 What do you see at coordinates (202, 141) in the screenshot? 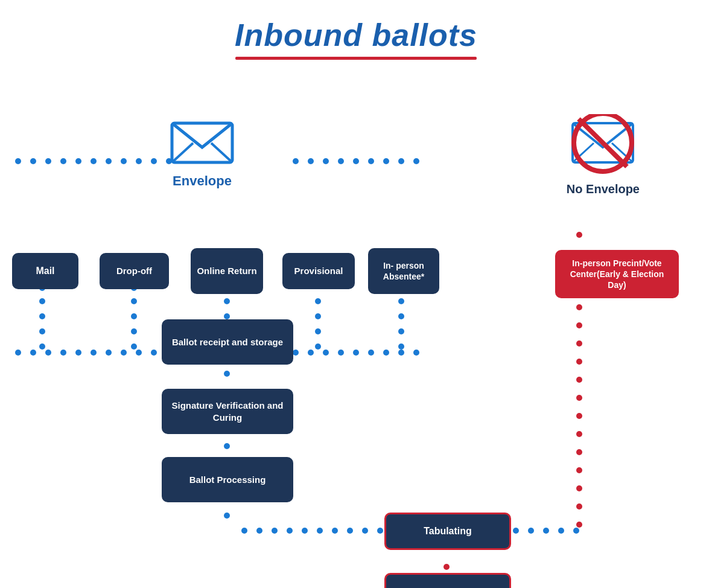
I see `envelope-icon` at bounding box center [202, 141].